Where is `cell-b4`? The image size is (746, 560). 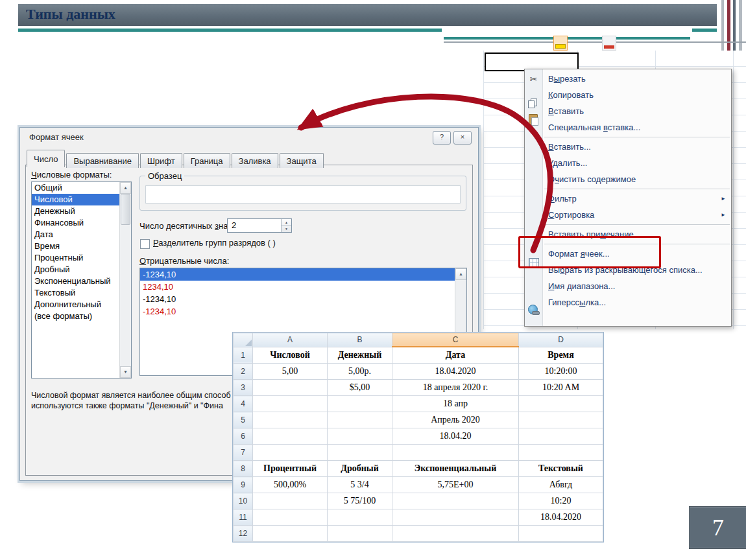
cell-b4 is located at coordinates (360, 404).